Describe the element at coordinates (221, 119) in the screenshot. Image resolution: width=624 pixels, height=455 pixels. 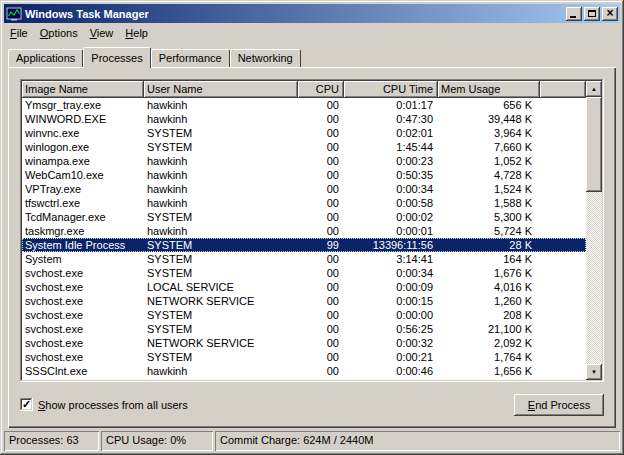
I see `cell-user: hawkinh` at that location.